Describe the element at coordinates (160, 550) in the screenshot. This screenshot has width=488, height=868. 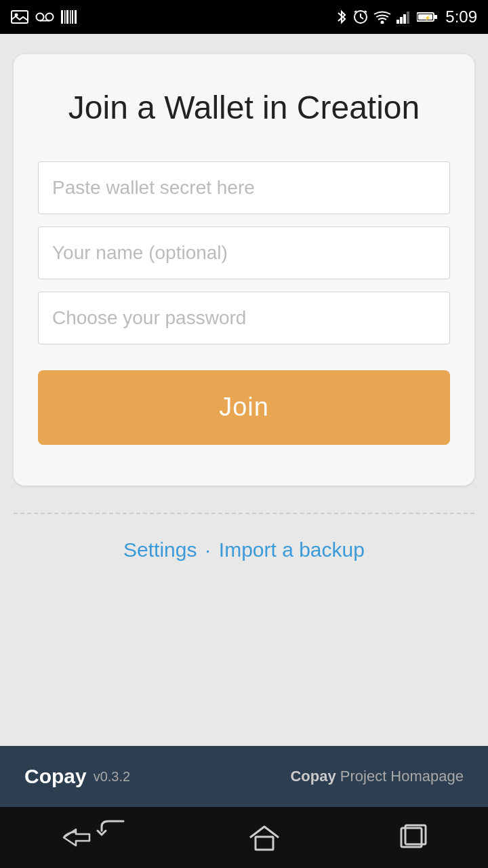
I see `settings-link: Settings` at that location.